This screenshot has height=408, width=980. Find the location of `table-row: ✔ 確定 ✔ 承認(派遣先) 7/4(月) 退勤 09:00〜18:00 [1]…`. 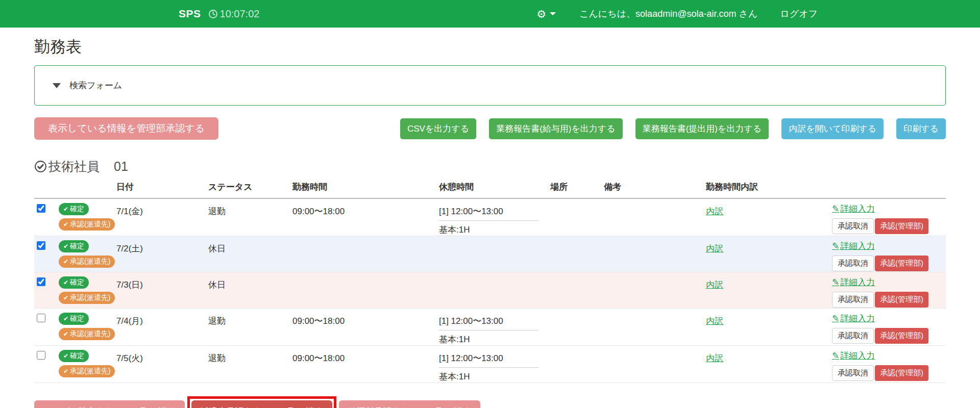

table-row: ✔ 確定 ✔ 承認(派遣先) 7/4(月) 退勤 09:00〜18:00 [1]… is located at coordinates (490, 327).